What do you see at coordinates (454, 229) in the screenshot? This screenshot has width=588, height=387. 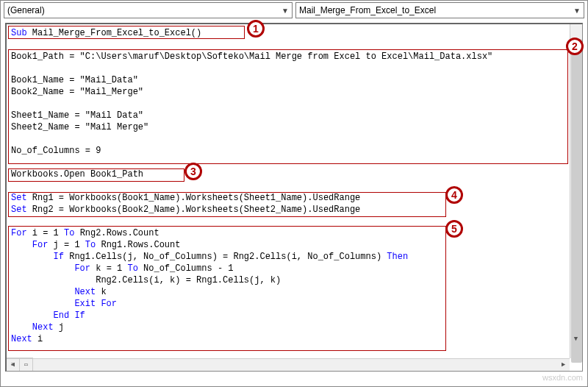 I see `callout-5: 5` at bounding box center [454, 229].